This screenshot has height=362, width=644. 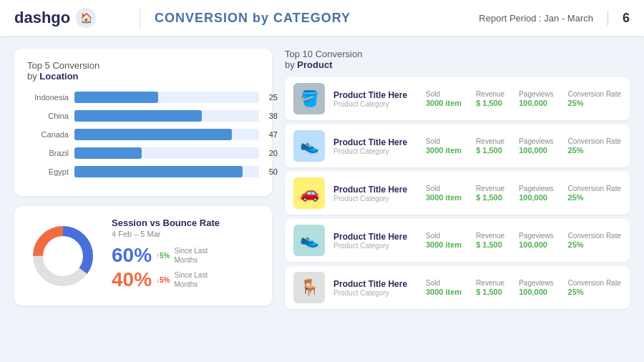 What do you see at coordinates (192, 255) in the screenshot?
I see `stat-label-1: Since LastMonths` at bounding box center [192, 255].